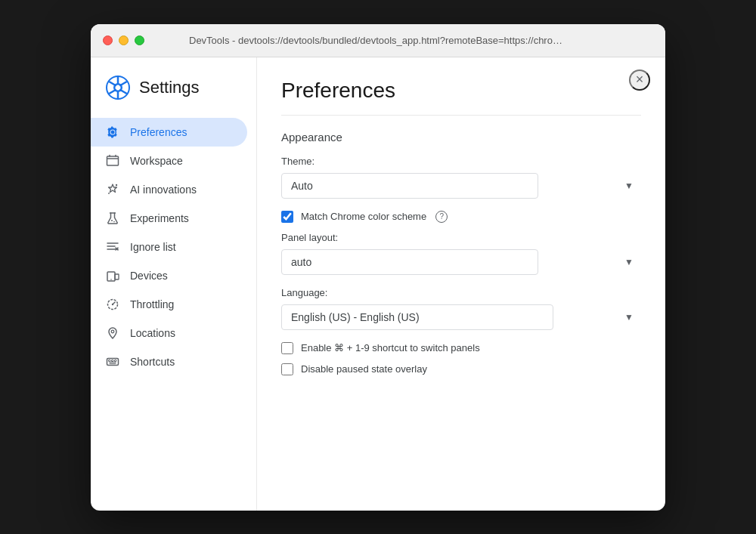 The width and height of the screenshot is (756, 534). What do you see at coordinates (169, 333) in the screenshot?
I see `sidebar-item-locations: Locations` at bounding box center [169, 333].